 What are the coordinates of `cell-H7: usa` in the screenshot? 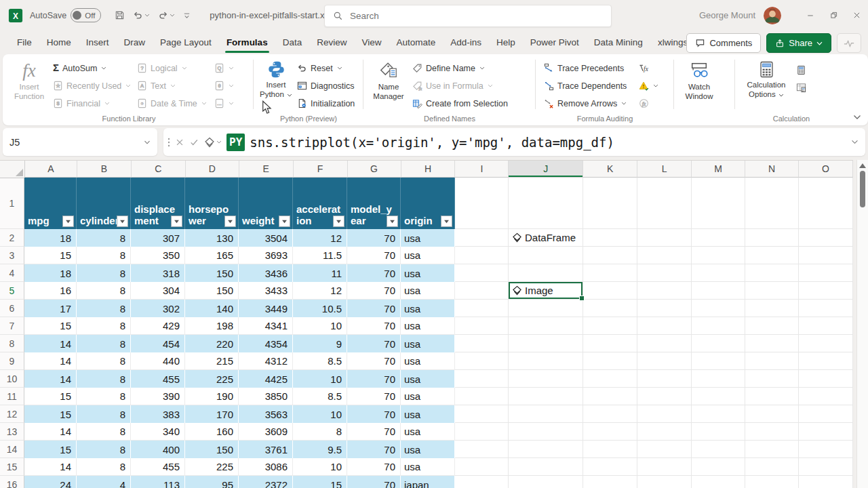 It's located at (428, 326).